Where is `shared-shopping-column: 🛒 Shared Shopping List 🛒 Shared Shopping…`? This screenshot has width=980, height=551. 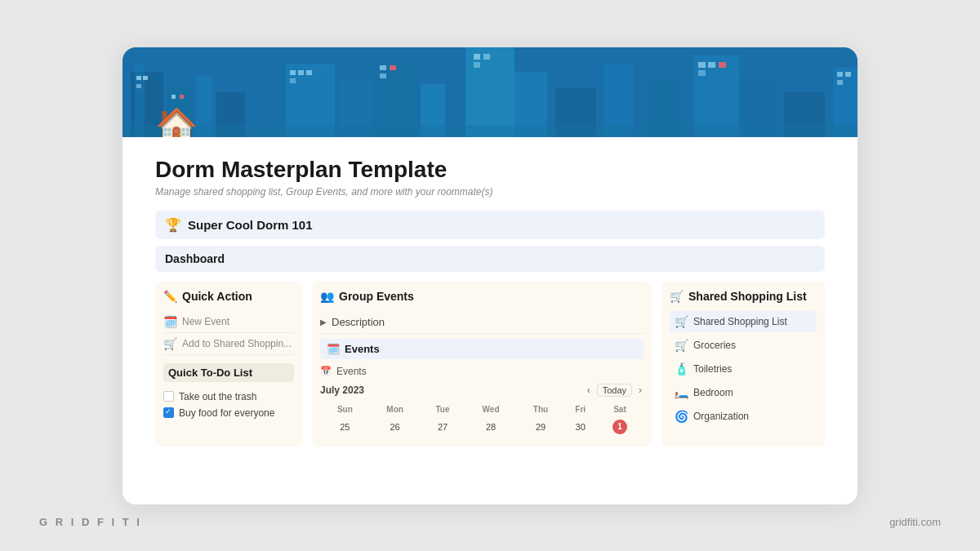 shared-shopping-column: 🛒 Shared Shopping List 🛒 Shared Shopping… is located at coordinates (743, 364).